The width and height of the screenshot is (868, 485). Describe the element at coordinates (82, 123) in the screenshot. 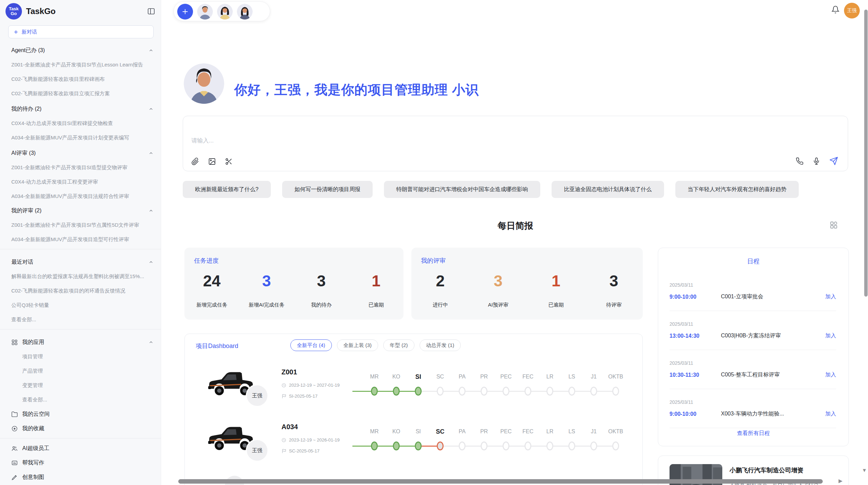

I see `sidebar-task-item: C0X4-动力总成开发项目SI里程碑提交物检查` at that location.